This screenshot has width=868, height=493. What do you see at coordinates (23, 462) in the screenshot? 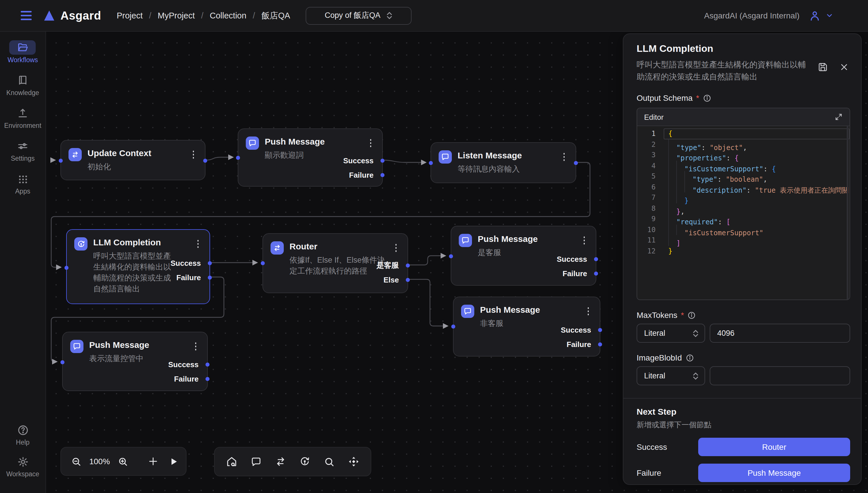
I see `gear-icon` at bounding box center [23, 462].